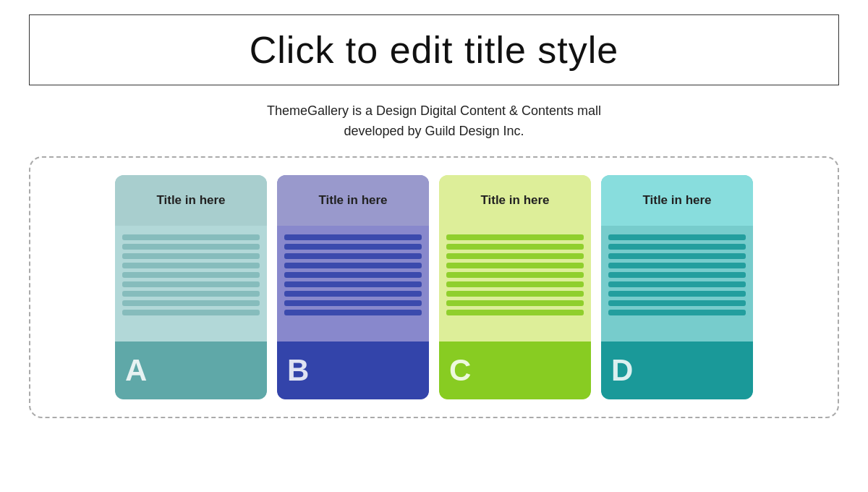 This screenshot has width=868, height=492. I want to click on card-d-title: Title in here, so click(677, 200).